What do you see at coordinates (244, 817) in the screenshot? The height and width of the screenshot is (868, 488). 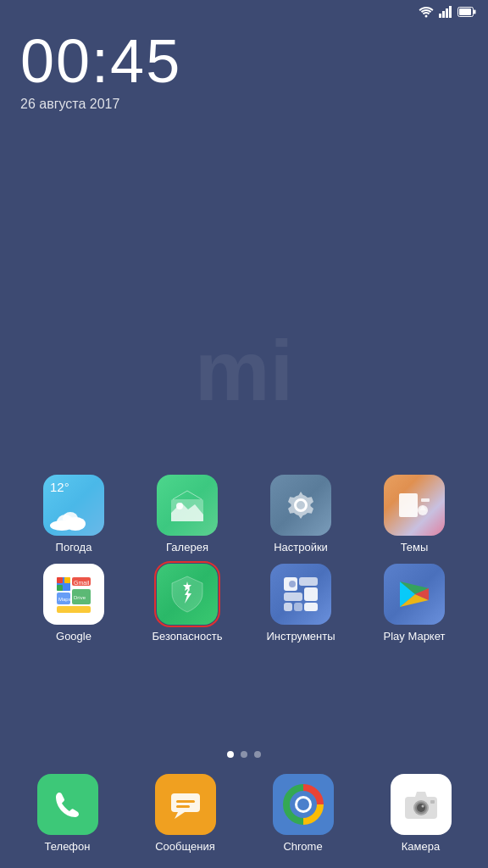 I see `dock: Телефон Сообщения Chro` at bounding box center [244, 817].